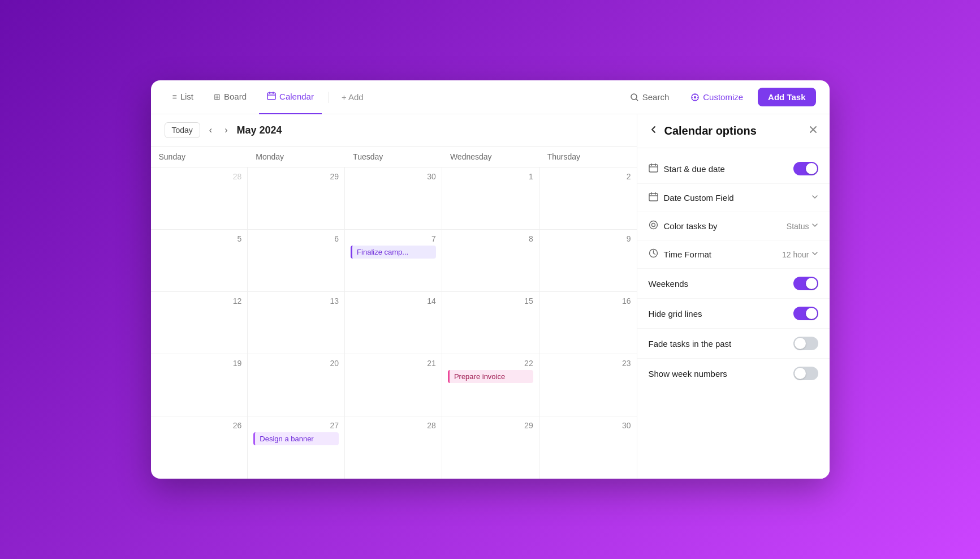 The height and width of the screenshot is (559, 980). Describe the element at coordinates (296, 448) in the screenshot. I see `cal-cell-4-1: 27Design a banner` at that location.